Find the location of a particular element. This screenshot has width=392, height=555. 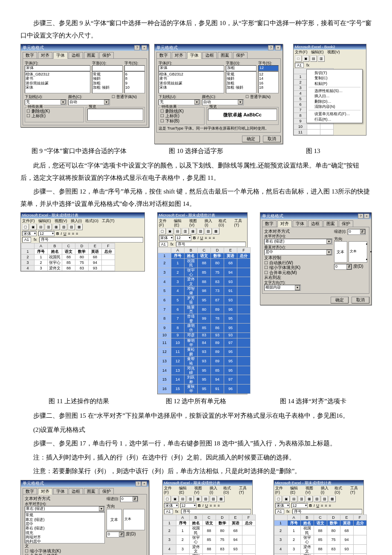

cell: 87 is located at coordinates (217, 300).